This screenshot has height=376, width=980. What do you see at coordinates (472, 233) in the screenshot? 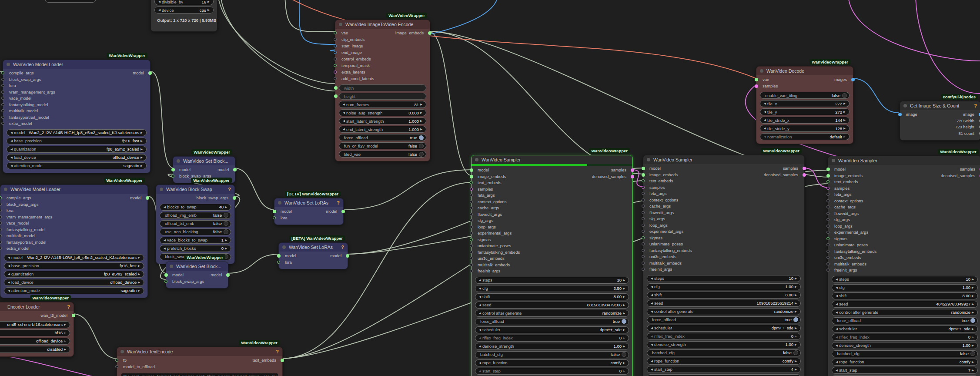
I see `input-dot-experimental-args` at bounding box center [472, 233].